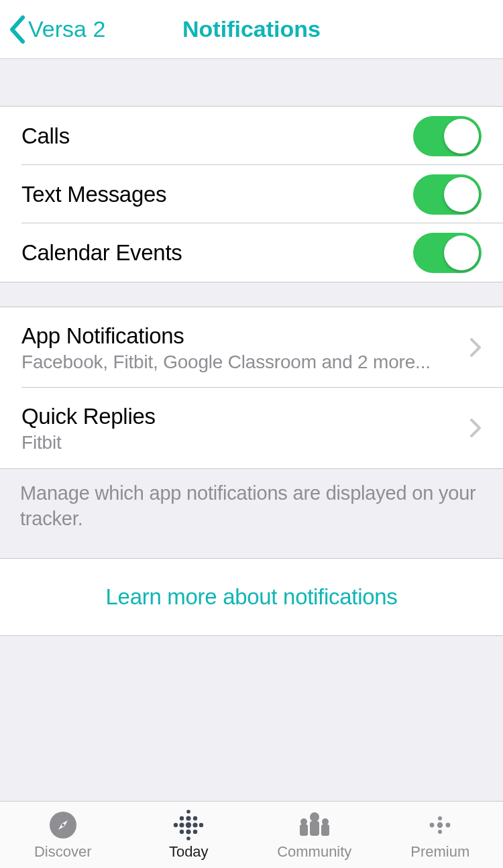 This screenshot has width=503, height=868. Describe the element at coordinates (441, 834) in the screenshot. I see `tab-premium: Premium` at that location.